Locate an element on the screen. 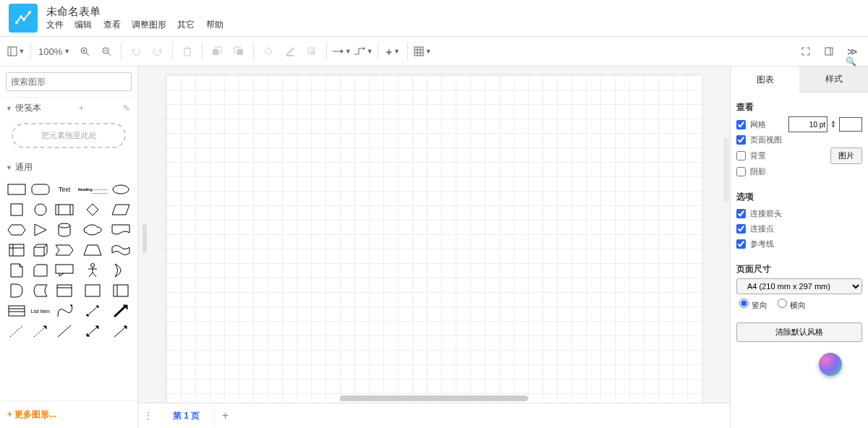 This screenshot has width=868, height=428. background-image-button: 图片 is located at coordinates (846, 156).